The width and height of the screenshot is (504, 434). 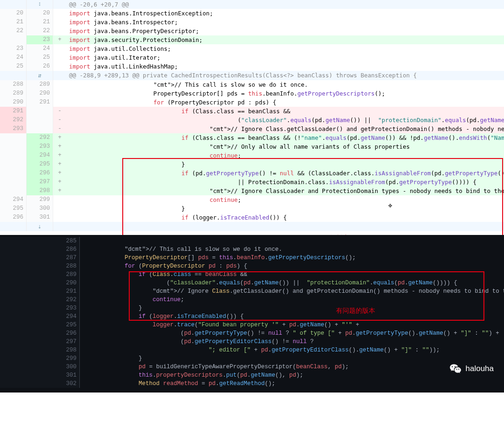 I want to click on diff-line: 298+ "cmt">// Ignore ClassLoader and Pro…, so click(x=252, y=191).